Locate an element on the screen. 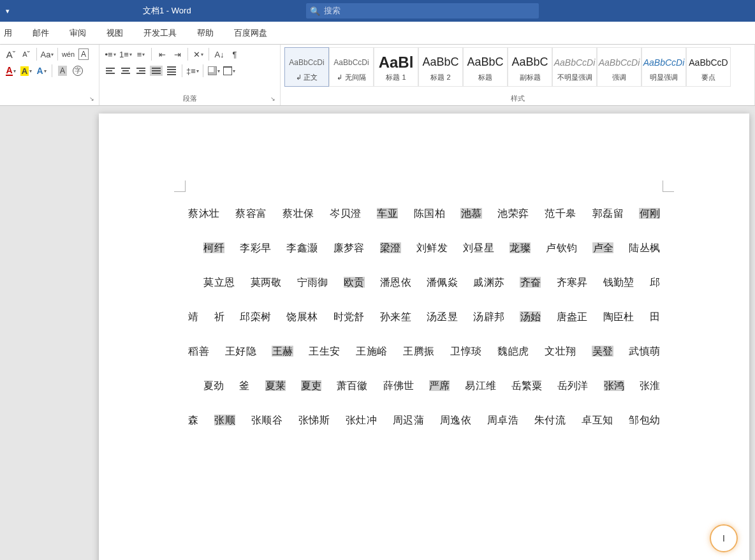 Image resolution: width=755 pixels, height=560 pixels. style-item: AaBbCcDi明显强调 is located at coordinates (664, 67).